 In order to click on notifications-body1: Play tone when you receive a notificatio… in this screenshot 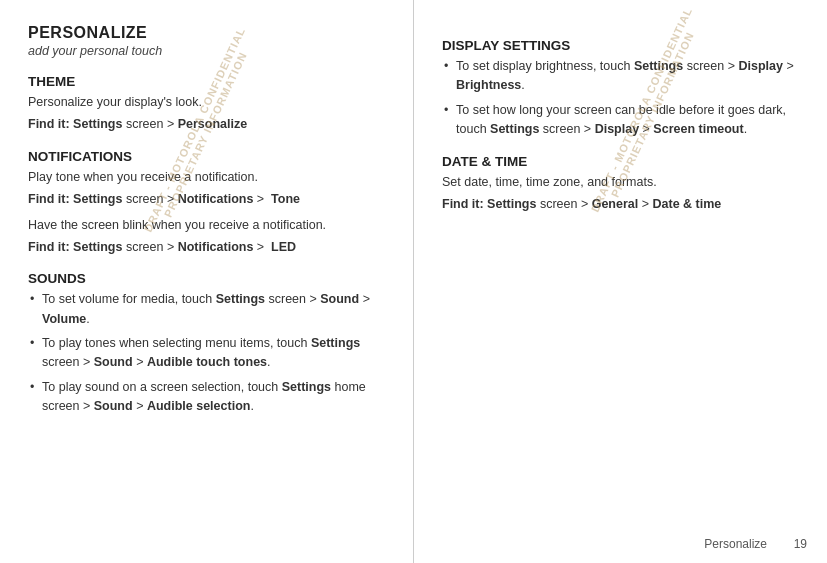, I will do `click(206, 178)`.